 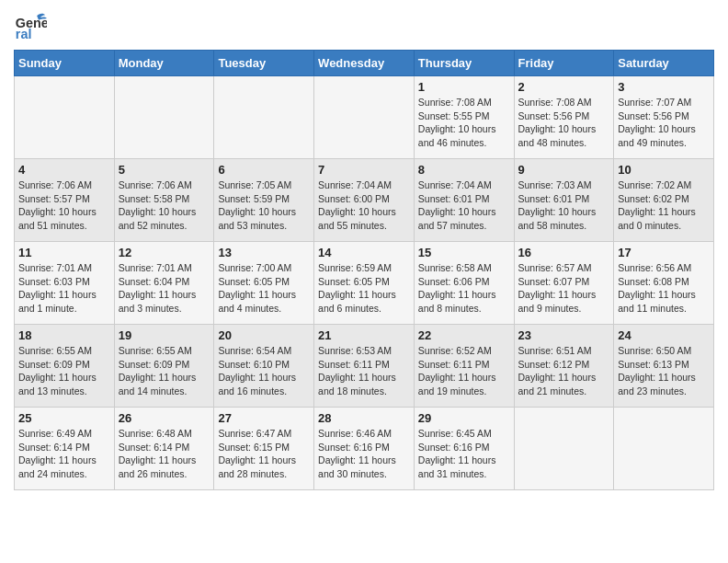 What do you see at coordinates (265, 201) in the screenshot?
I see `calendar-cell: 6Sunrise: 7:05 AM Sunset: 5:59 PM Daylig…` at bounding box center [265, 201].